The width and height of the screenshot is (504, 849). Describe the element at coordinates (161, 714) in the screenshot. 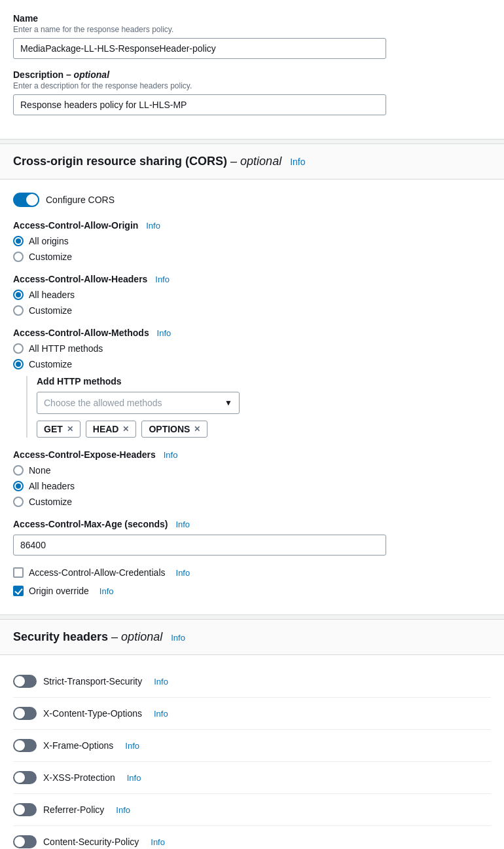

I see `xcto-info: Info` at that location.